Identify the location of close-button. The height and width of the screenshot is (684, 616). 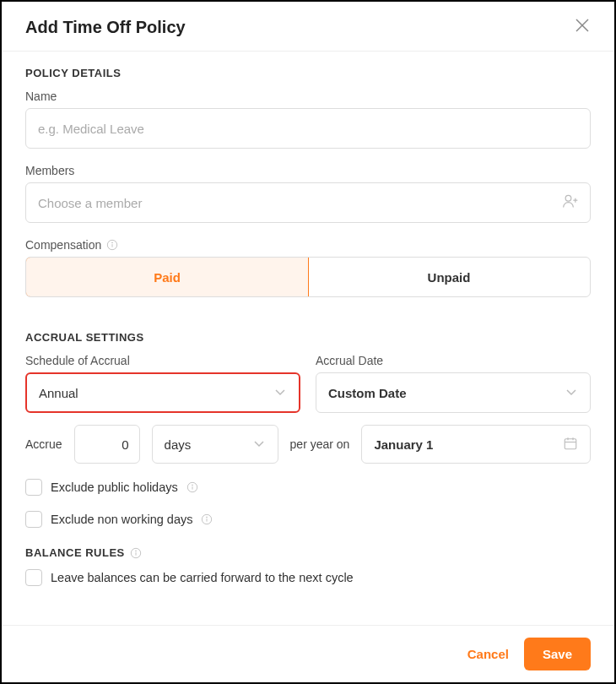
(582, 27).